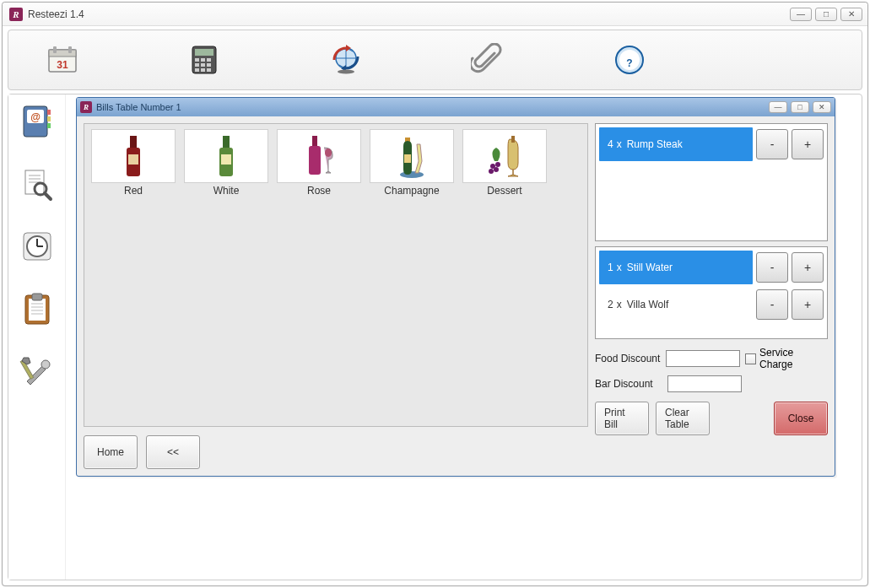 The height and width of the screenshot is (588, 870). I want to click on product-champagne: Champagne, so click(412, 163).